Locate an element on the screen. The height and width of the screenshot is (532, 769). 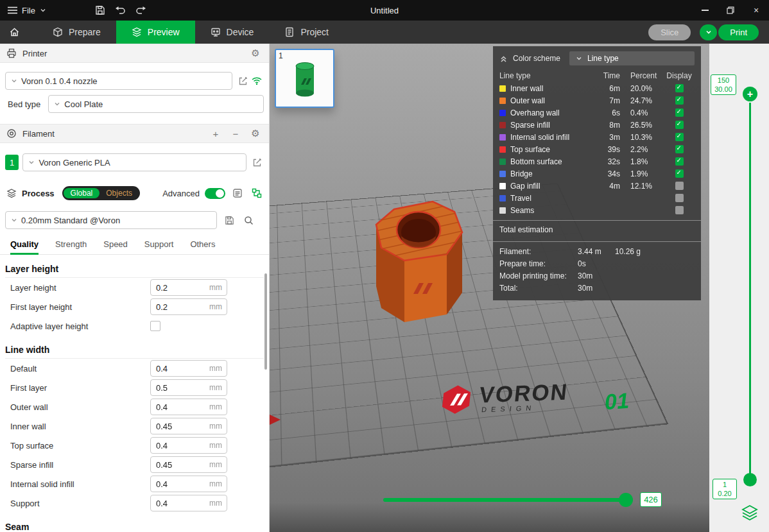
save-preset-button is located at coordinates (229, 220).